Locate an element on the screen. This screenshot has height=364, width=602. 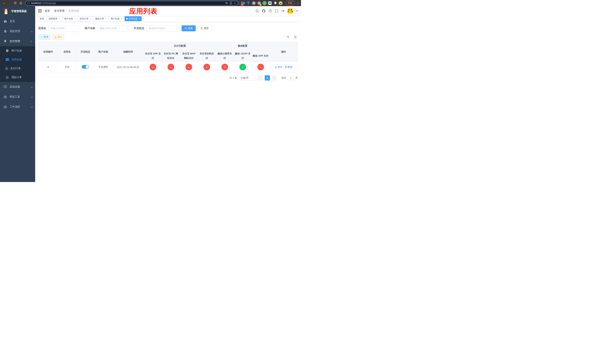
tab-refund-order: 退款订单× is located at coordinates (101, 19).